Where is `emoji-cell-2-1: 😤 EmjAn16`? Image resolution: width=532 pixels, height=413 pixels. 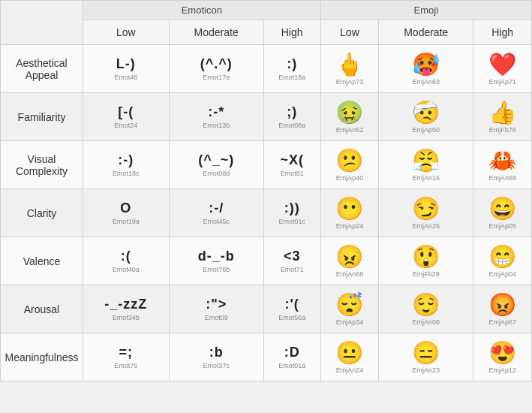
emoji-cell-2-1: 😤 EmjAn16 is located at coordinates (426, 165).